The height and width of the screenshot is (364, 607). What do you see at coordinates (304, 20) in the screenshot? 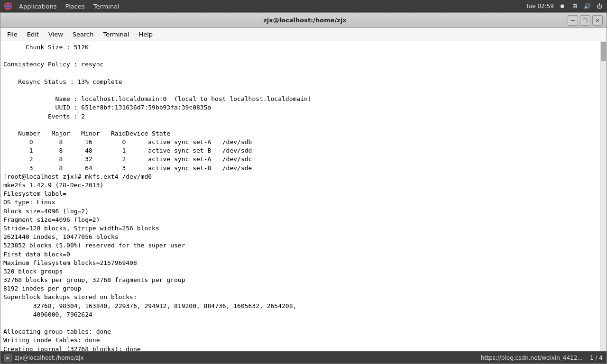
I see `title-bar: zjx@localhost:/home/zjx − □ ×` at bounding box center [304, 20].